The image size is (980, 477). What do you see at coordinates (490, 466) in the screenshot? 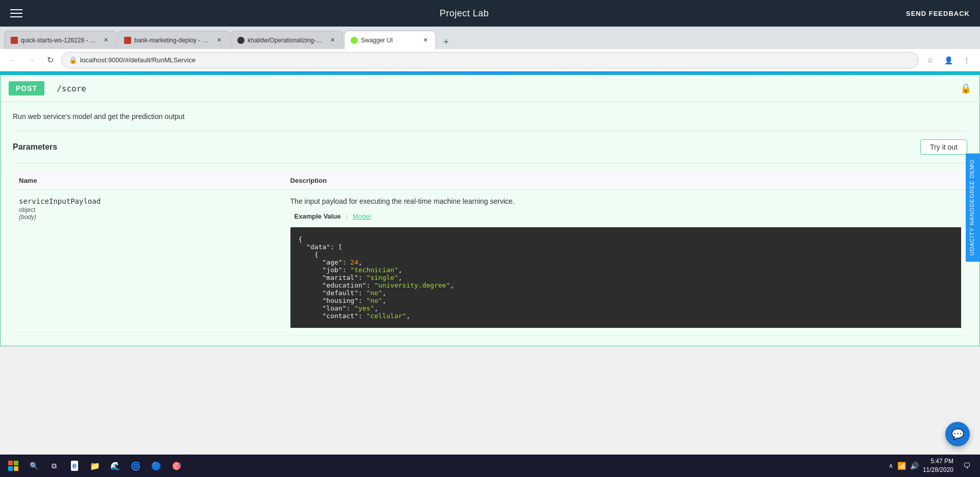
I see `taskbar: 🔍 ⧉ e 📁 🌊 🌀 🔵 🎯 ∧ 📶 🔊 5:47 PM 11/28/2020…` at bounding box center [490, 466].